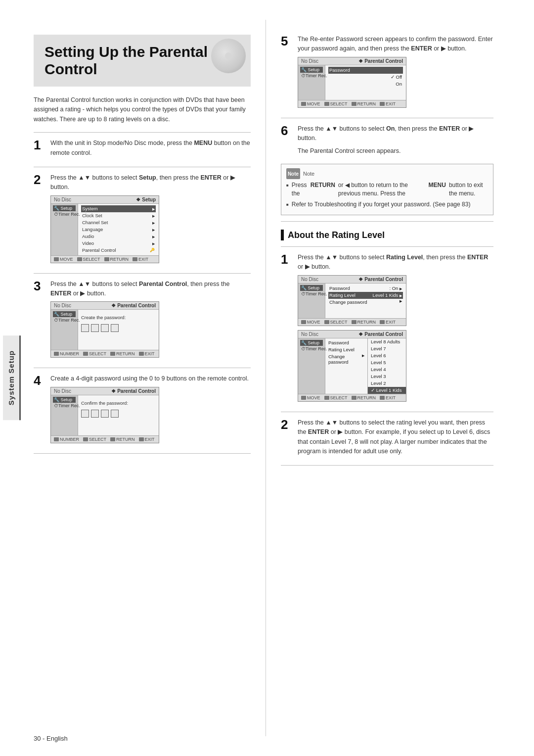 The image size is (534, 756). What do you see at coordinates (364, 322) in the screenshot?
I see `screen-r1-footer-return: RETURN` at bounding box center [364, 322].